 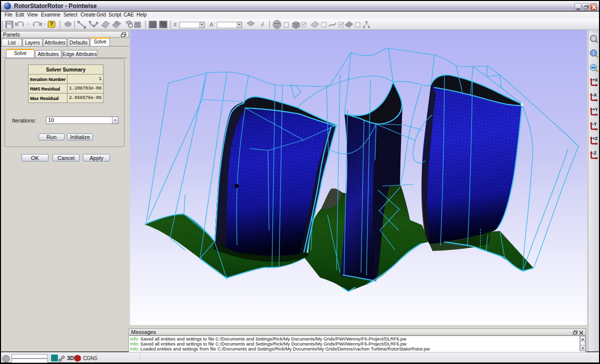 What do you see at coordinates (595, 80) in the screenshot?
I see `svg-text: +X` at bounding box center [595, 80].